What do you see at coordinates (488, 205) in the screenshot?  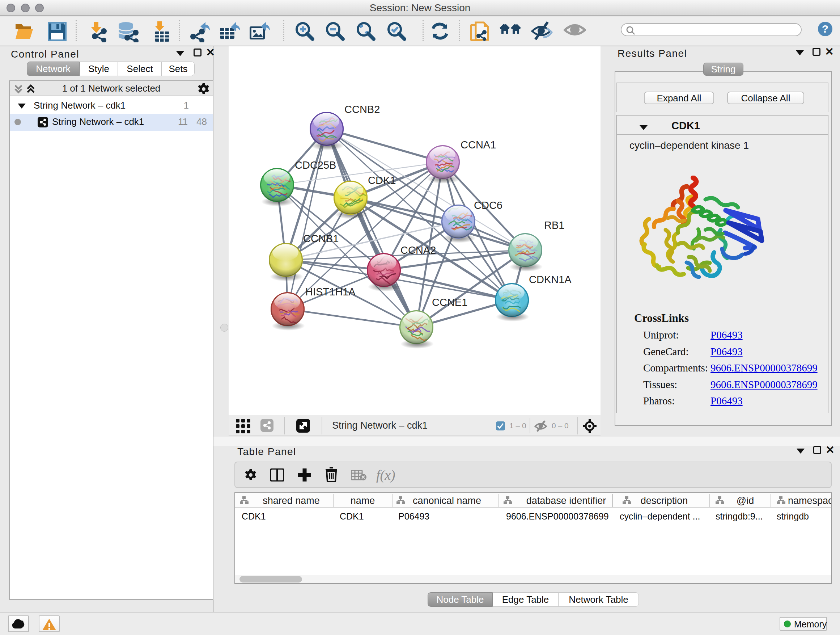 I see `svg-text: CDC6` at bounding box center [488, 205].